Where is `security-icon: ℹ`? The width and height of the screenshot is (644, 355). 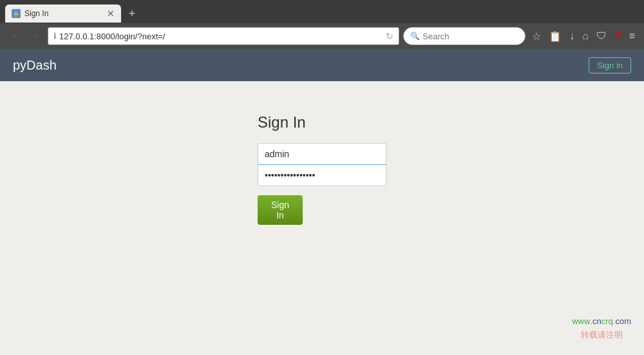 security-icon: ℹ is located at coordinates (55, 36).